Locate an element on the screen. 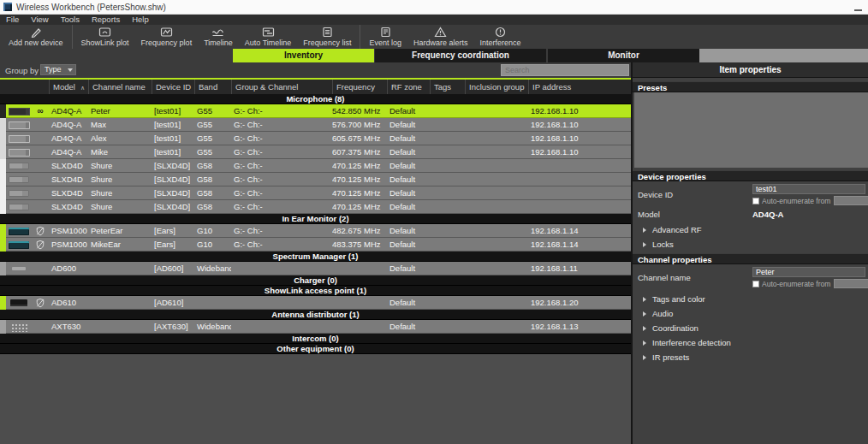  chevron-right-icon is located at coordinates (645, 329).